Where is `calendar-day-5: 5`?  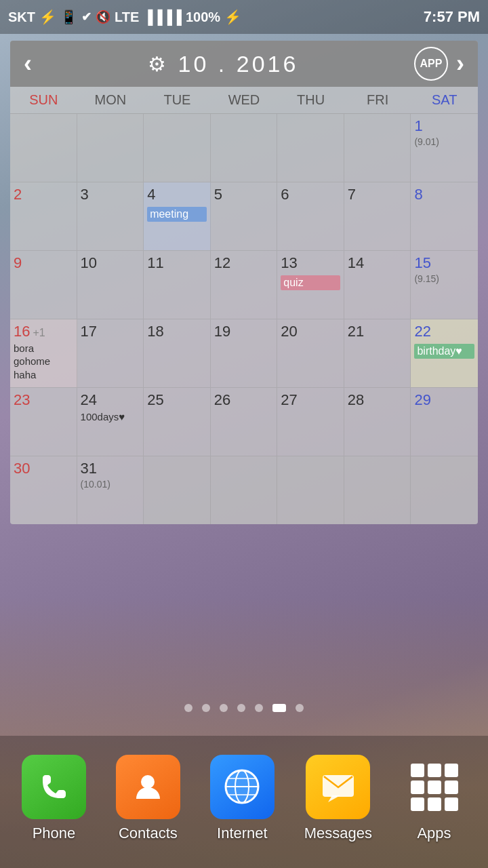 calendar-day-5: 5 is located at coordinates (244, 216).